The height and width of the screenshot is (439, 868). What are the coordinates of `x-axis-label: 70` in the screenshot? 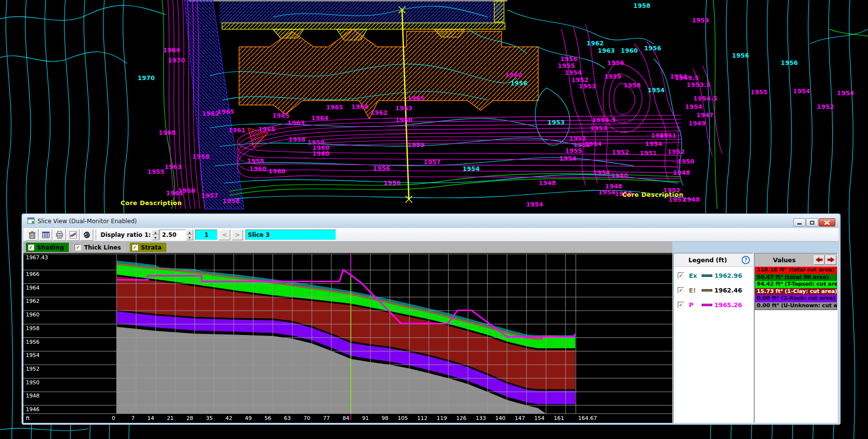 It's located at (301, 418).